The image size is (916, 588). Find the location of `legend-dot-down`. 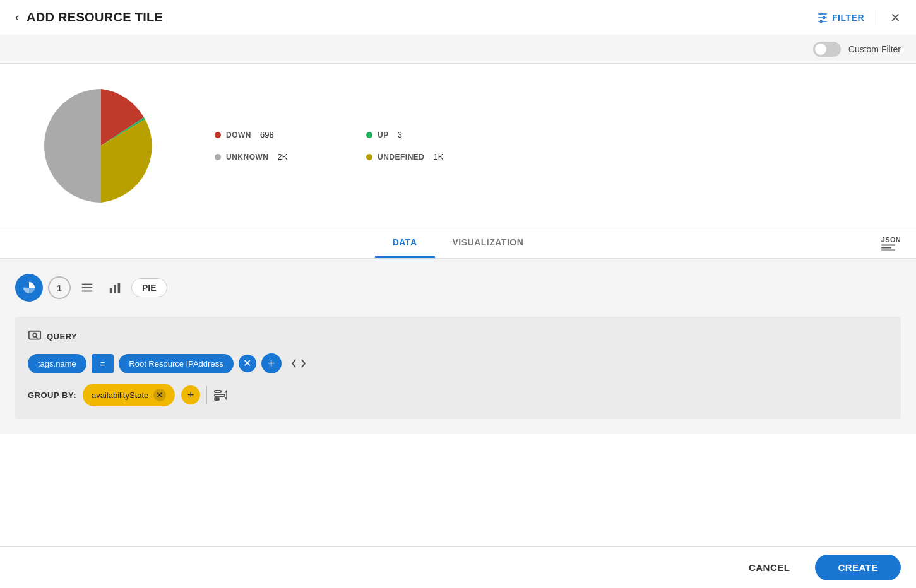

legend-dot-down is located at coordinates (218, 135).